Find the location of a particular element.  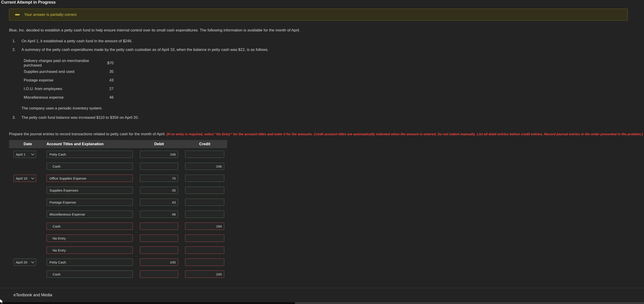

item-number: 2. is located at coordinates (17, 50).